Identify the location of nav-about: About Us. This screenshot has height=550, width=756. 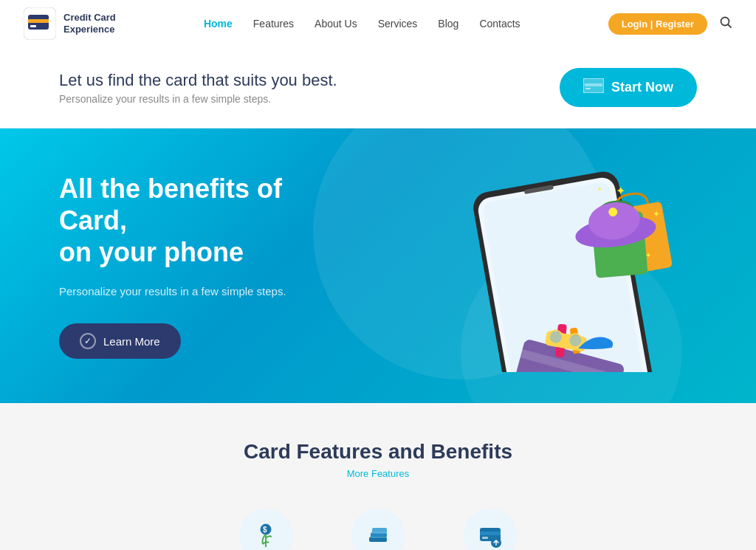
(336, 24).